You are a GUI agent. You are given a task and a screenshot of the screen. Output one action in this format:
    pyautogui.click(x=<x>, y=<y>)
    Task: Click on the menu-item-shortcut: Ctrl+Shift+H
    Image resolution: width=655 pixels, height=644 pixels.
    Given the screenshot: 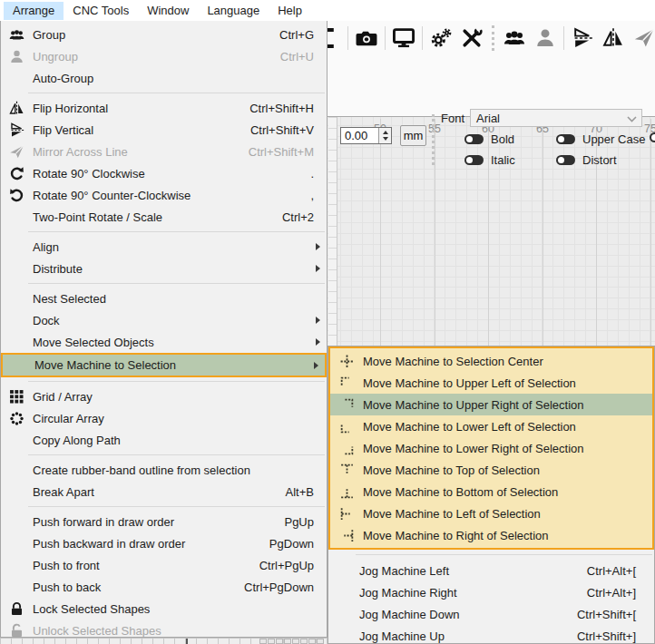 What is the action you would take?
    pyautogui.click(x=288, y=109)
    